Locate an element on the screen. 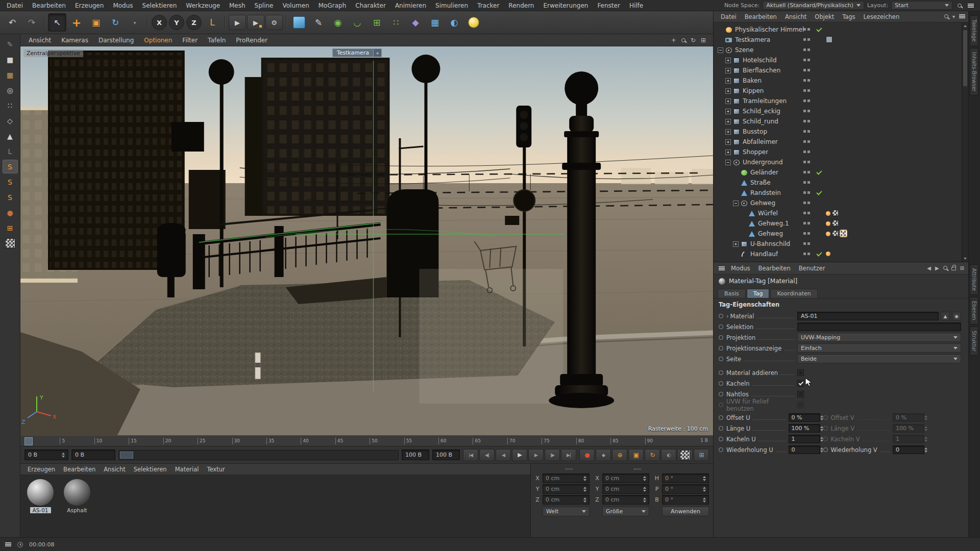  tree-row: Würfel is located at coordinates (841, 213).